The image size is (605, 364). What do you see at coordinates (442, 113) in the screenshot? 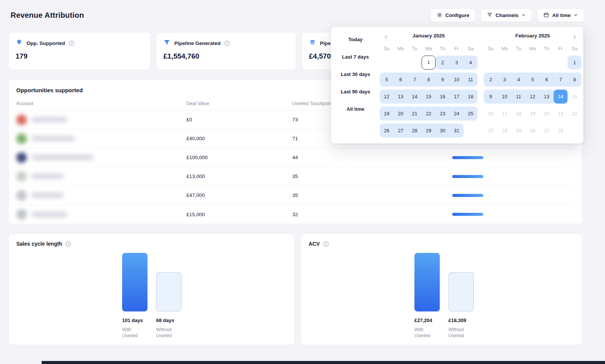
I see `day-cell: 23` at bounding box center [442, 113].